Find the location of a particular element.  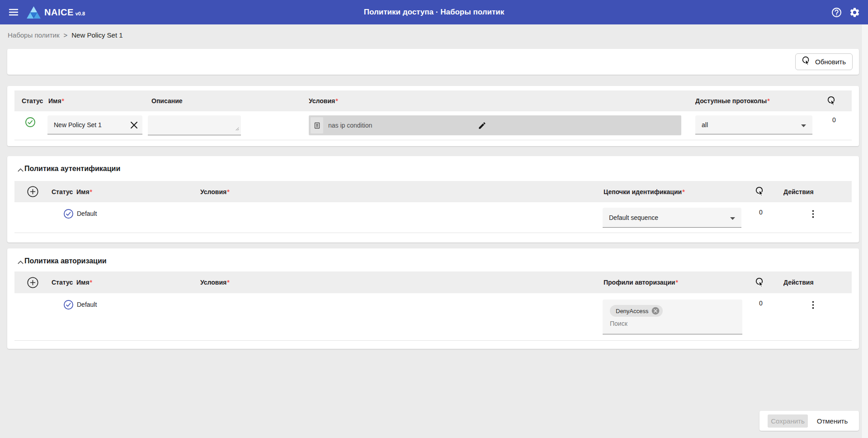

add-auth-rule-button is located at coordinates (33, 191).